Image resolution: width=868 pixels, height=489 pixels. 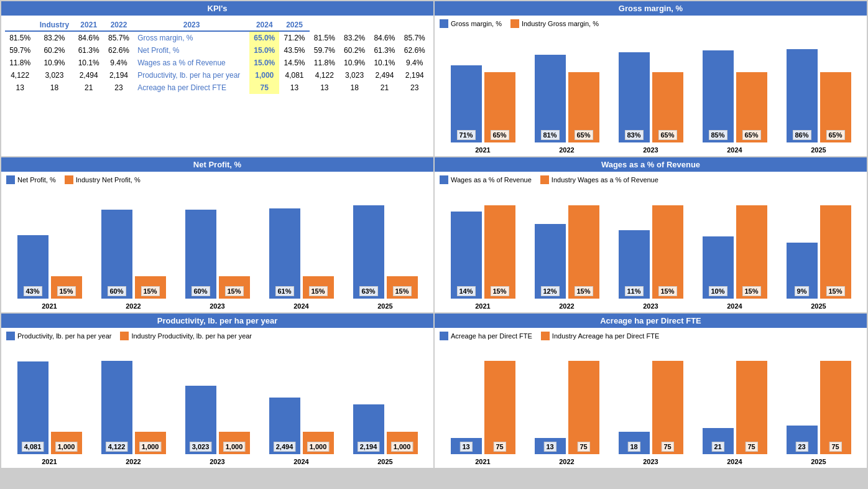 What do you see at coordinates (718, 135) in the screenshot?
I see `bar-label-blue: 85%` at bounding box center [718, 135].